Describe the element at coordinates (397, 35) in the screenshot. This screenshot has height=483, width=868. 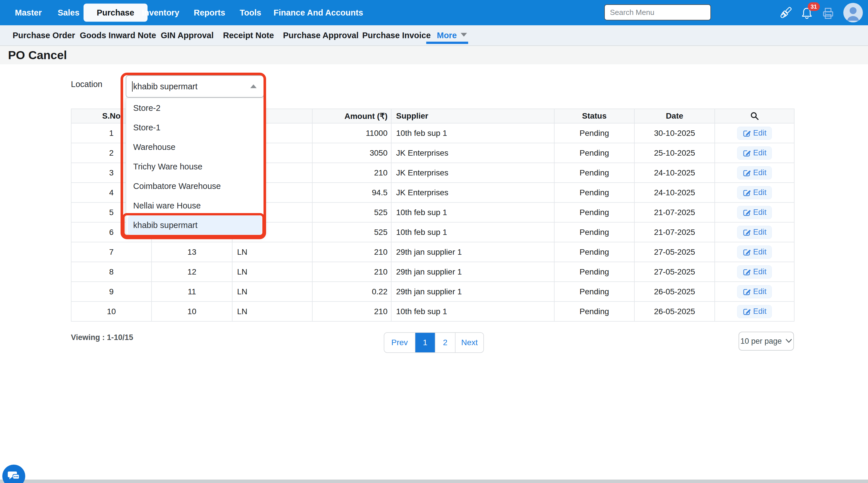
I see `subnav-item-purchase-invoice: Purchase Invoice` at that location.